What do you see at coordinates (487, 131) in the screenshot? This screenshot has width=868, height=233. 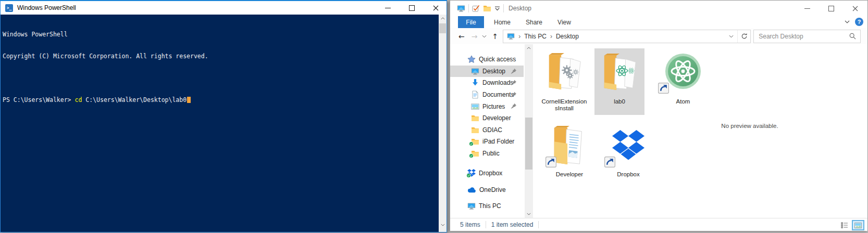 I see `navigation-pane: Quick access Desktop Downloads Documents` at bounding box center [487, 131].